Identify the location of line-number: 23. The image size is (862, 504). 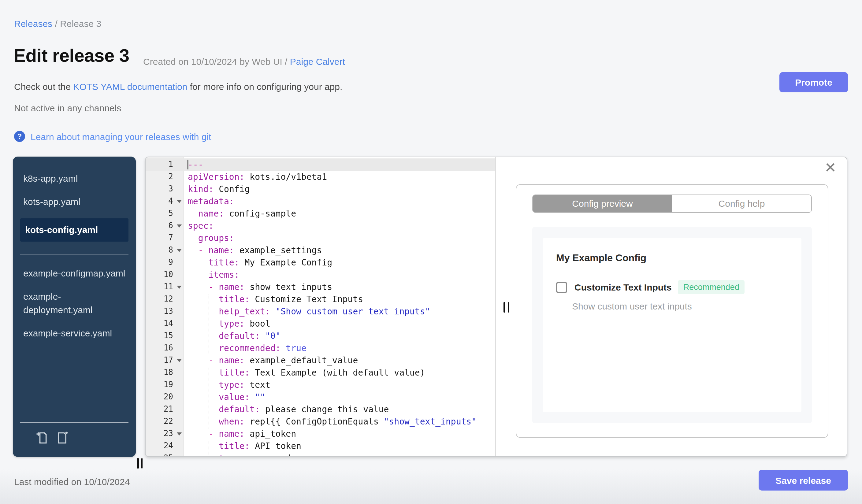
(165, 434).